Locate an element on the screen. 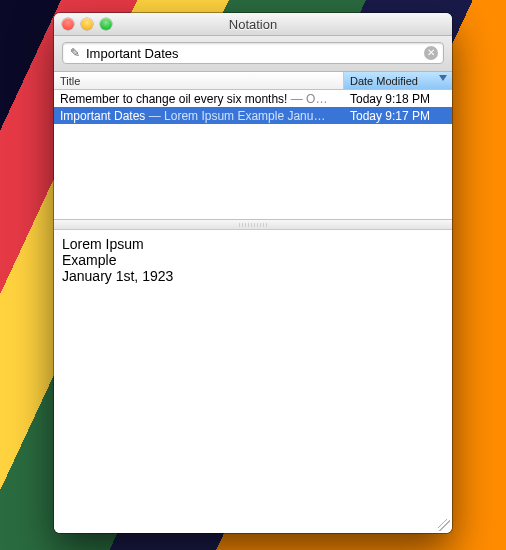  row-title: Remember to change oil every six months! is located at coordinates (174, 99).